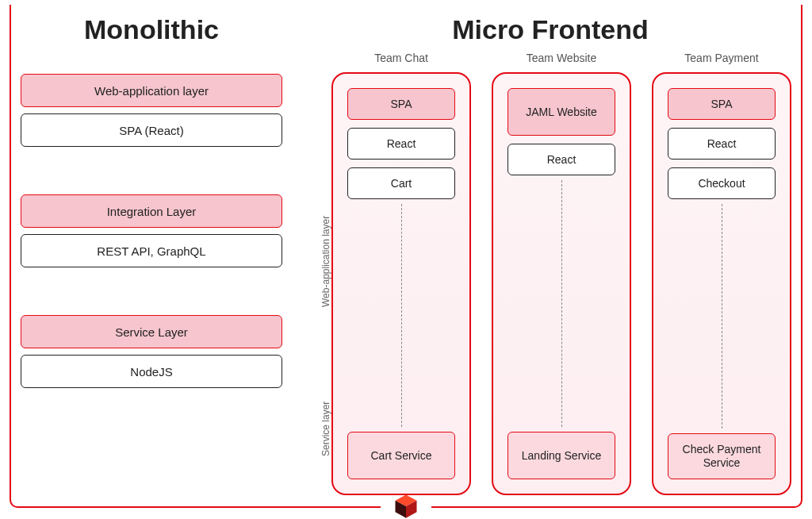 The image size is (812, 519). What do you see at coordinates (401, 284) in the screenshot?
I see `team-card: SPA React Cart Cart Service` at bounding box center [401, 284].